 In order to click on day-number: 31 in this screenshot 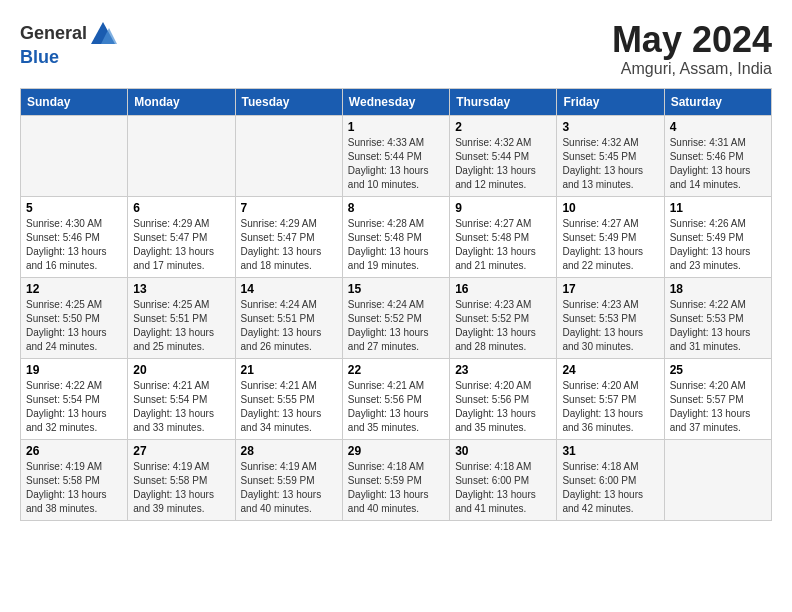, I will do `click(610, 451)`.